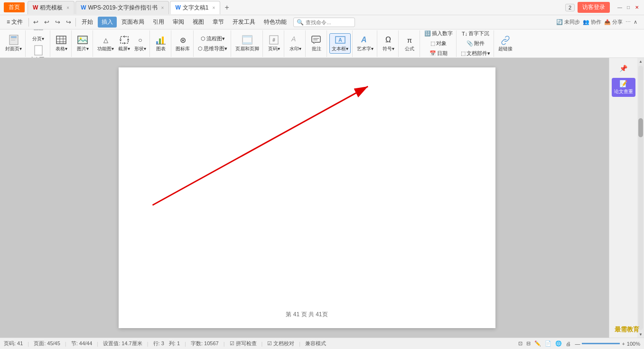 This screenshot has width=644, height=349. Describe the element at coordinates (15, 22) in the screenshot. I see `file-menu: ≡ 文件` at that location.